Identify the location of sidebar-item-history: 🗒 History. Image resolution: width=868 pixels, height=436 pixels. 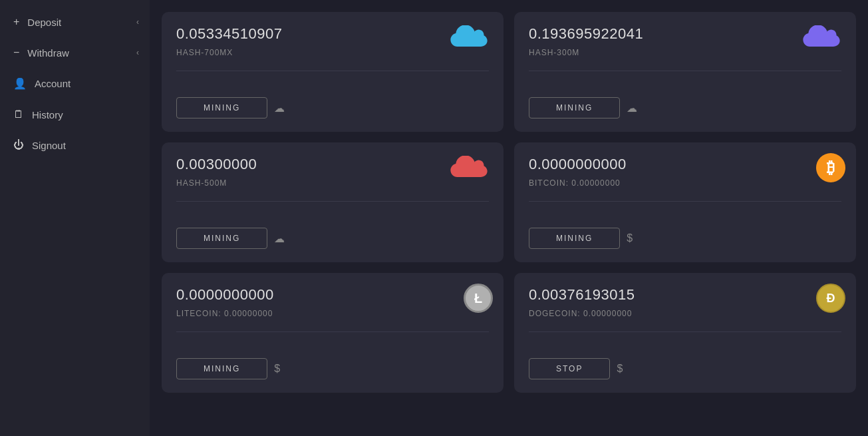
(74, 114).